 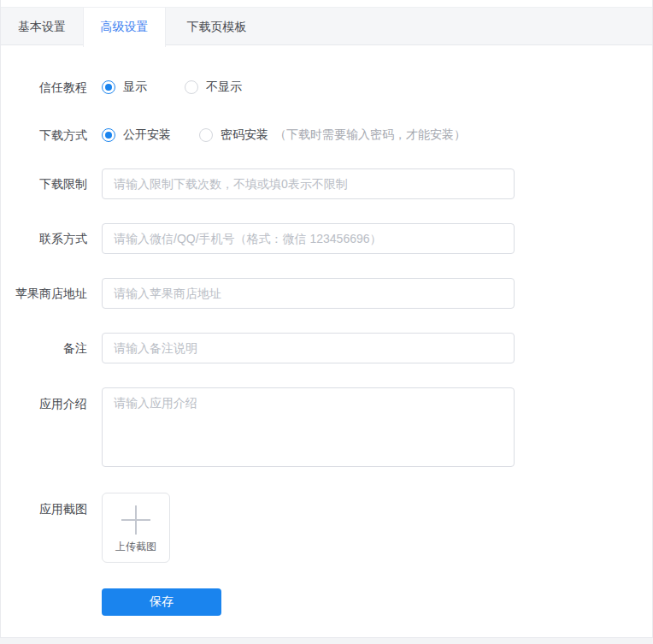 I want to click on tab-bar: 基本设置 高级设置 下载页模板, so click(x=326, y=26).